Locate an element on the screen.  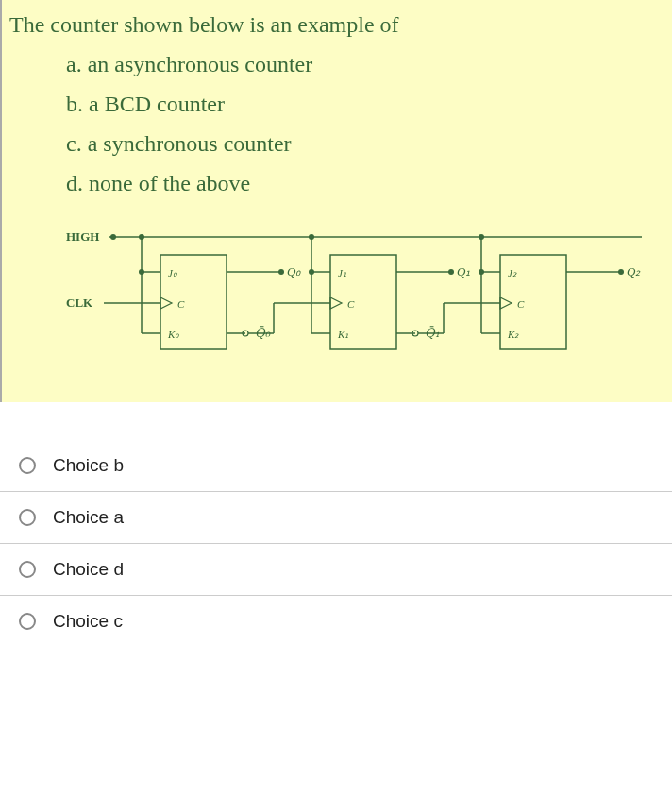
option-letter: c. is located at coordinates (74, 144).